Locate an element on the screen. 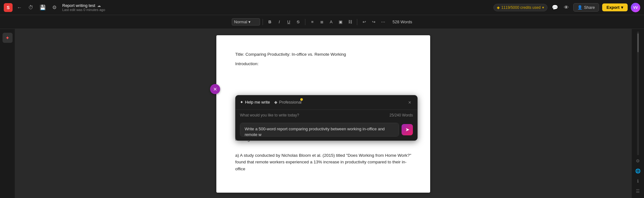  history-button: ⏱ is located at coordinates (31, 8).